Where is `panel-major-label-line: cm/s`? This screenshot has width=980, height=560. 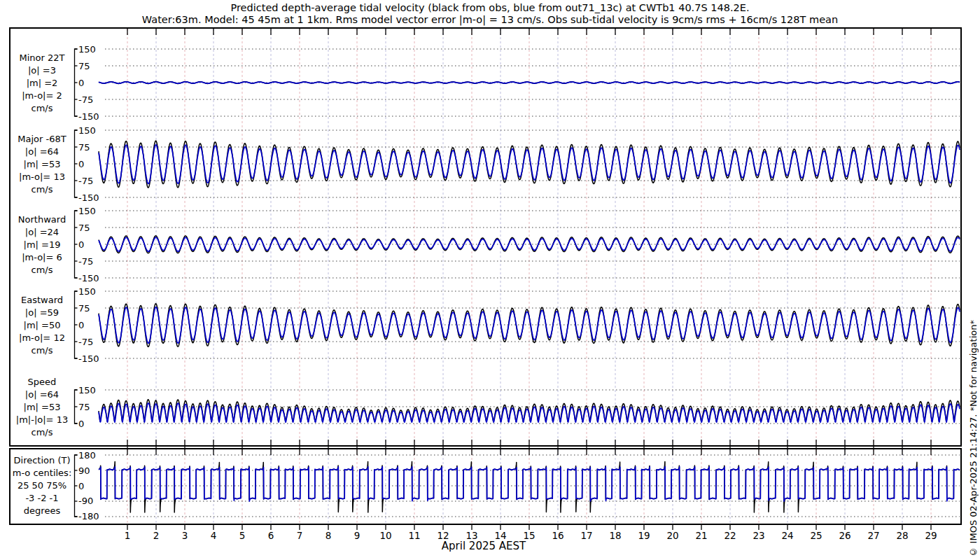
panel-major-label-line: cm/s is located at coordinates (42, 189).